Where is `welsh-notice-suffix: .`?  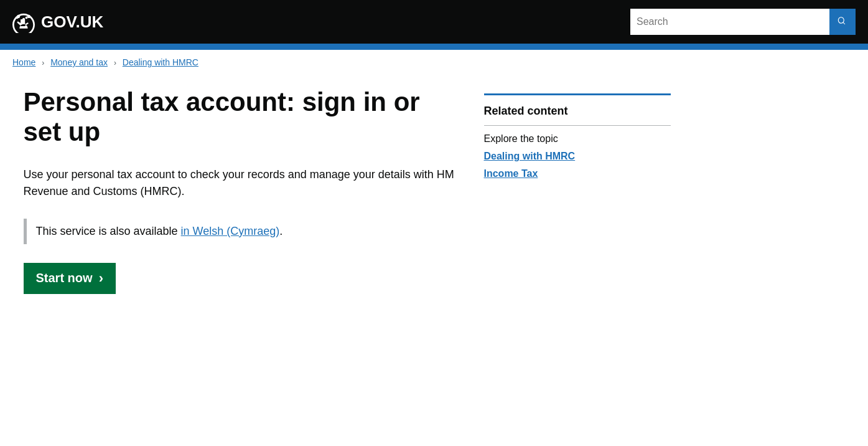 welsh-notice-suffix: . is located at coordinates (281, 231).